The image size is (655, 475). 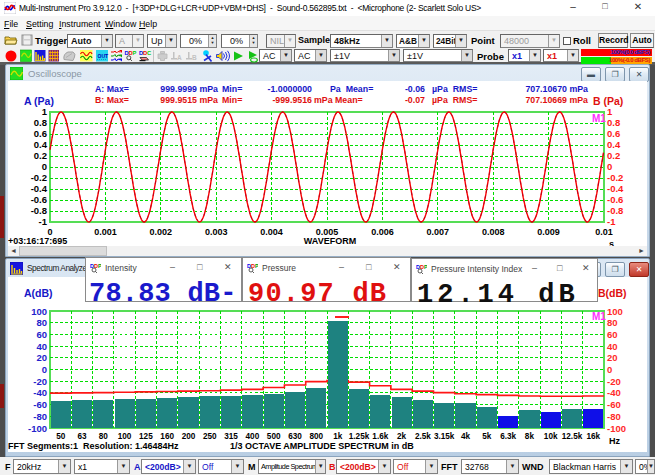 What do you see at coordinates (380, 436) in the screenshot?
I see `svg-text: 1.6k` at bounding box center [380, 436].